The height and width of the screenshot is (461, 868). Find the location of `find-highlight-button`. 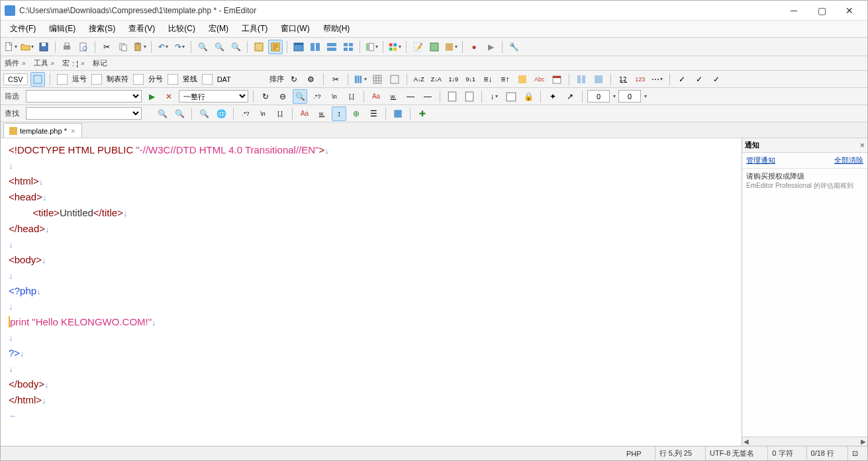

find-highlight-button is located at coordinates (398, 114).